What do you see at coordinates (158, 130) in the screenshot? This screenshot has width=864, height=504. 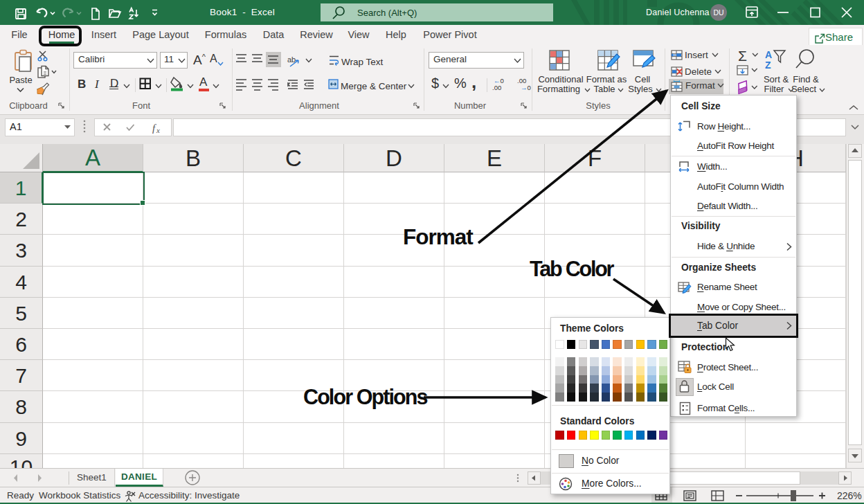 I see `svg-text: x` at bounding box center [158, 130].